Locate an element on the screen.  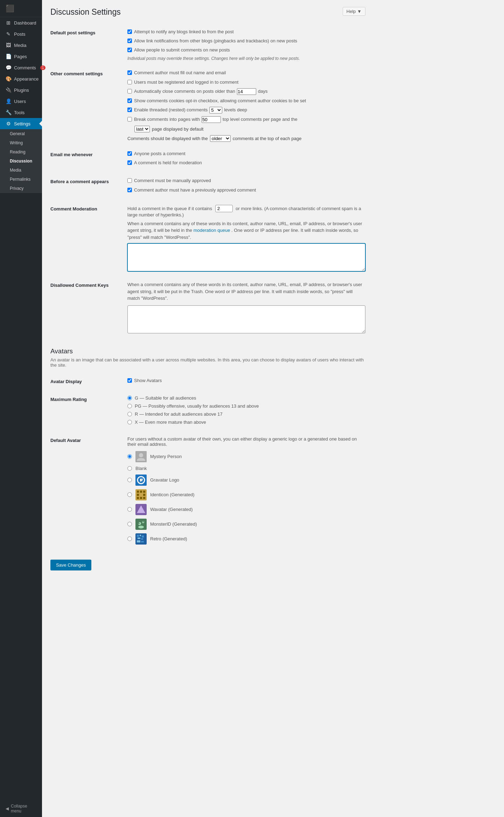
moderation-links-input is located at coordinates (224, 209).